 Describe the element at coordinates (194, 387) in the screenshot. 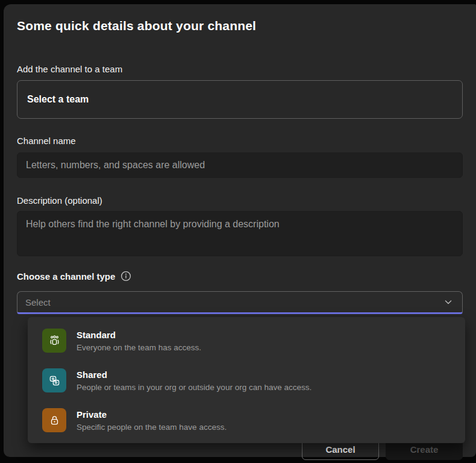

I see `option-description: People or teams in your org or outside y…` at that location.